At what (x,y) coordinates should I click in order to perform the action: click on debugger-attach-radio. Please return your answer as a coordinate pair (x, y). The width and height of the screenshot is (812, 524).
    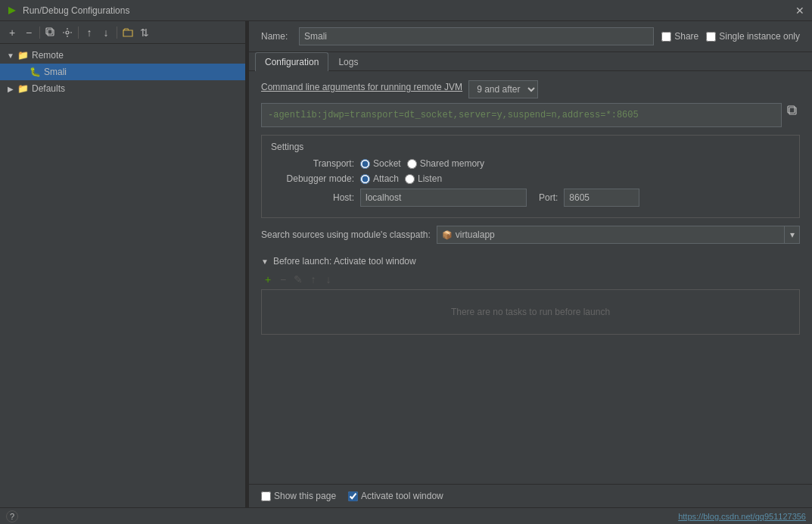
    Looking at the image, I should click on (365, 179).